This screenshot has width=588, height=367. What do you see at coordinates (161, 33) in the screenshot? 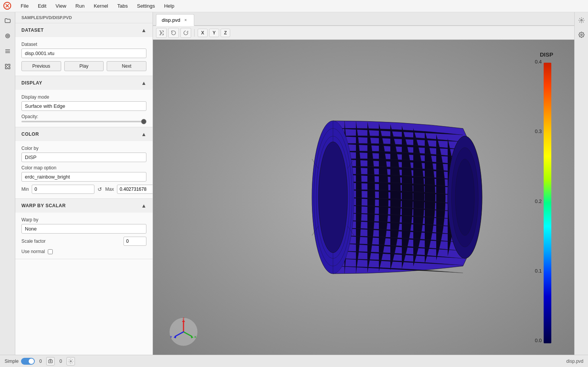
I see `focus-button` at bounding box center [161, 33].